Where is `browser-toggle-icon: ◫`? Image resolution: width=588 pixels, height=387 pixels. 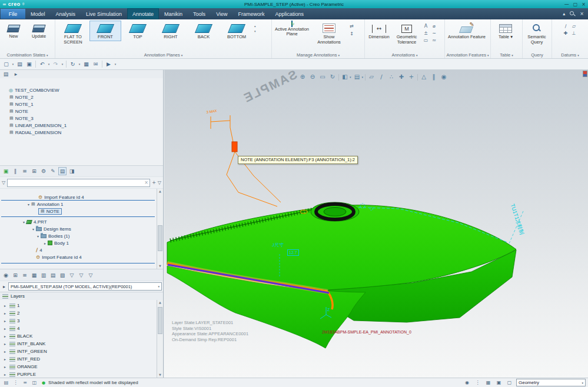
browser-toggle-icon: ◫ is located at coordinates (34, 382).